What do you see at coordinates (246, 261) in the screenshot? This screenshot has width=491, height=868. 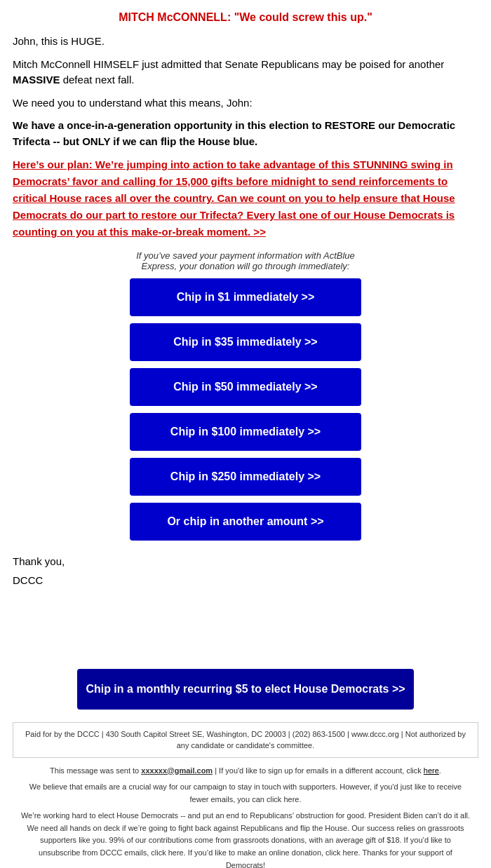 I see `actblue-note: If you’ve saved your payment information…` at bounding box center [246, 261].